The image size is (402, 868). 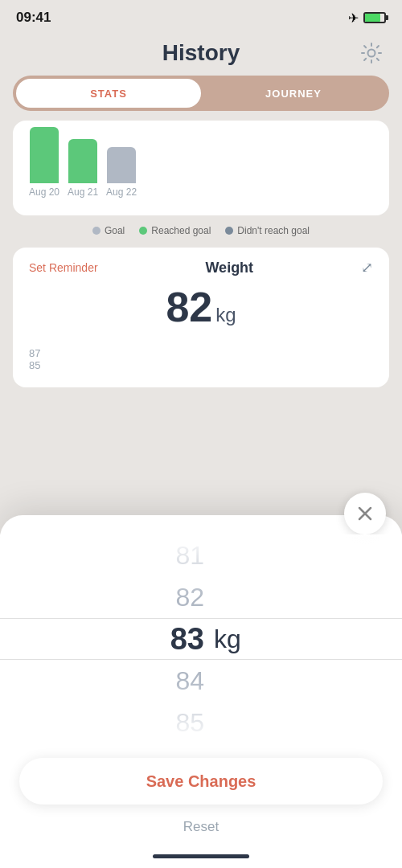 I want to click on picker-row-84: 84, so click(x=201, y=681).